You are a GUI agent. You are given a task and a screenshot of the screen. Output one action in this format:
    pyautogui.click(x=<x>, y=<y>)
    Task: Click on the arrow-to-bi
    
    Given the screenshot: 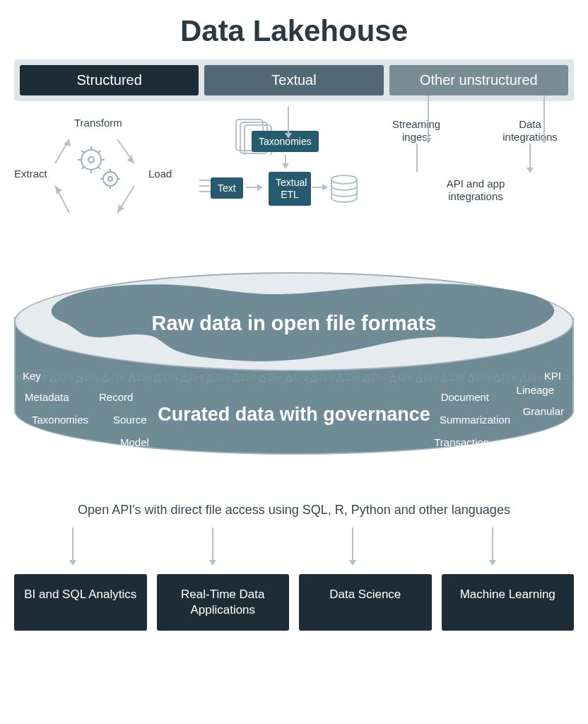 What is the action you would take?
    pyautogui.click(x=84, y=547)
    